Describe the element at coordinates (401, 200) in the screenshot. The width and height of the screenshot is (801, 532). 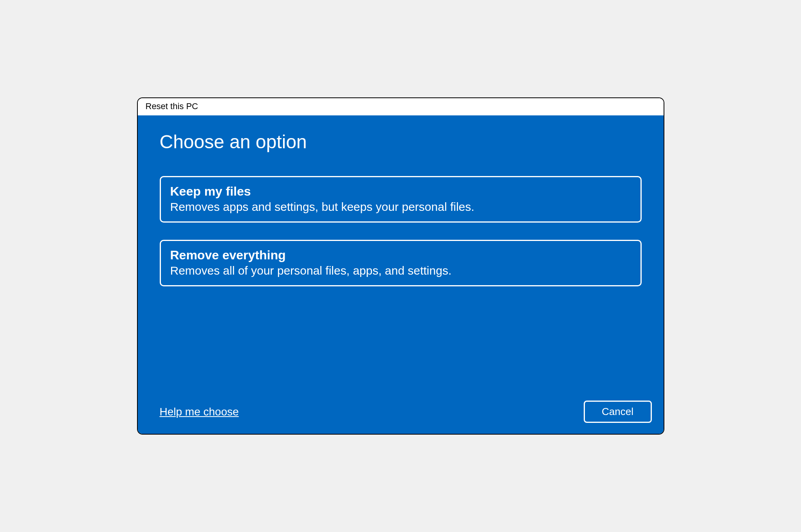
I see `option-keep-my-files: Keep my files Removes apps and settings,…` at that location.